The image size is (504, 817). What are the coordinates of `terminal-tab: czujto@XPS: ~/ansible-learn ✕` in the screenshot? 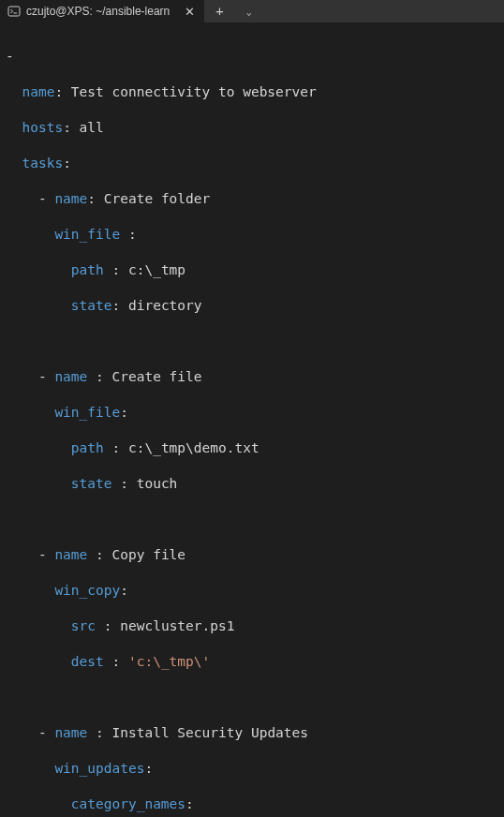 It's located at (102, 11).